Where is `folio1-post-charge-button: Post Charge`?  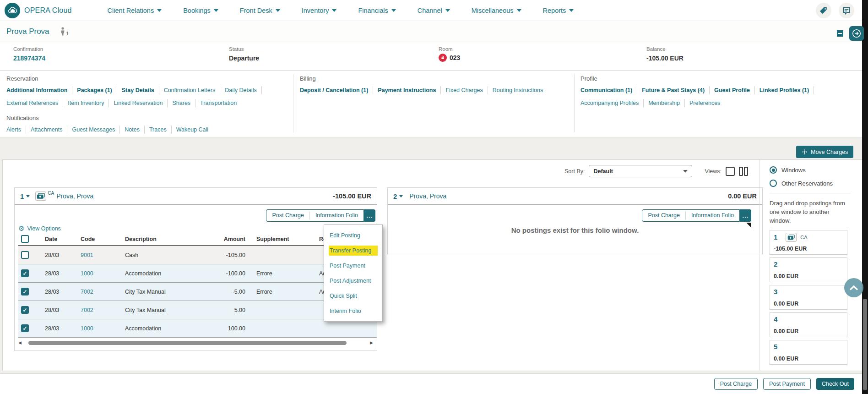 folio1-post-charge-button: Post Charge is located at coordinates (288, 215).